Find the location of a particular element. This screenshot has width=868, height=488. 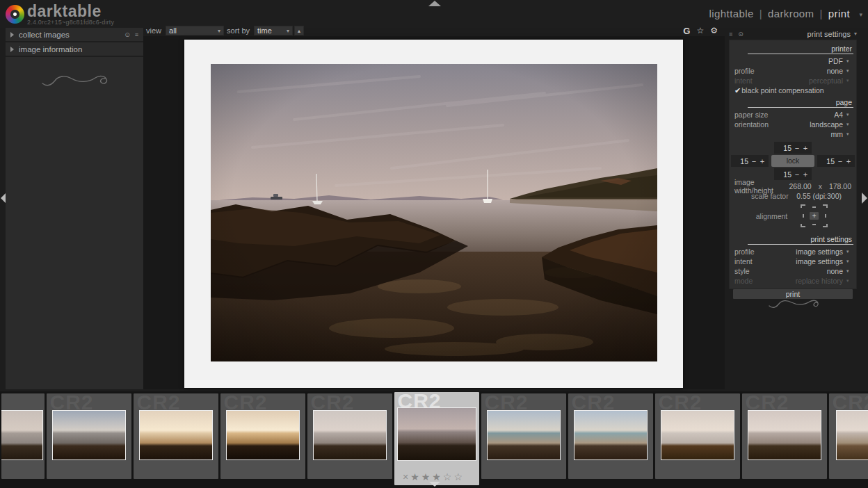

reject-icon: ✕ is located at coordinates (406, 477).